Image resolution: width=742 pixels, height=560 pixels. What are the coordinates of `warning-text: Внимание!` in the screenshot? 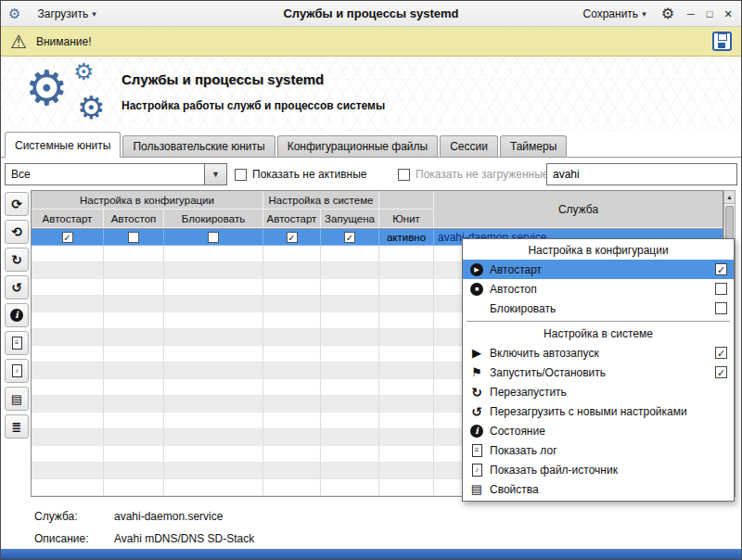 It's located at (64, 42).